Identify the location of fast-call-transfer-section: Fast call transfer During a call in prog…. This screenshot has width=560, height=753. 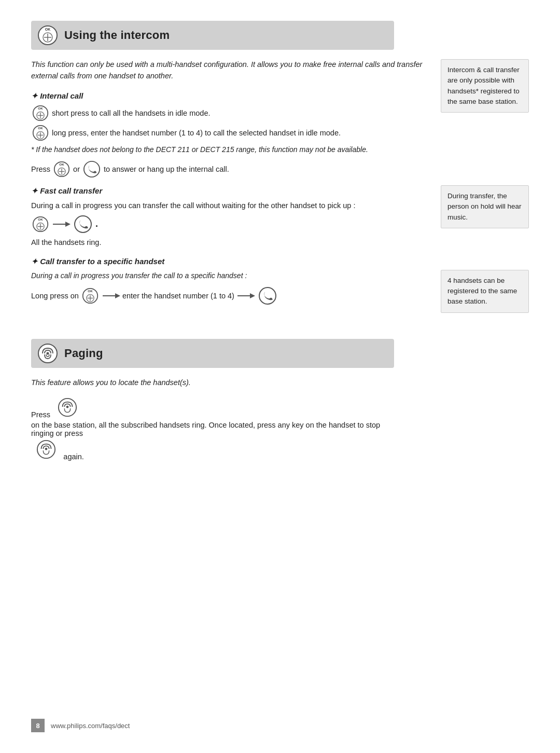
(228, 217).